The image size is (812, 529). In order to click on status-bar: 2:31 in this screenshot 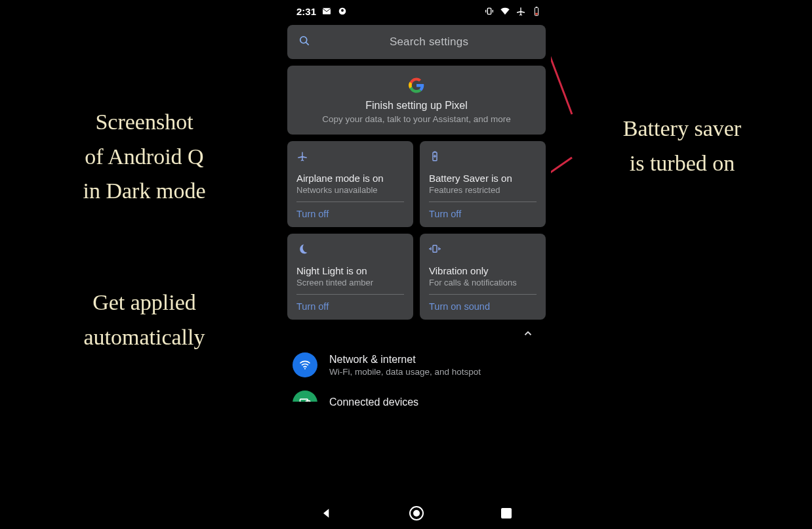, I will do `click(416, 11)`.